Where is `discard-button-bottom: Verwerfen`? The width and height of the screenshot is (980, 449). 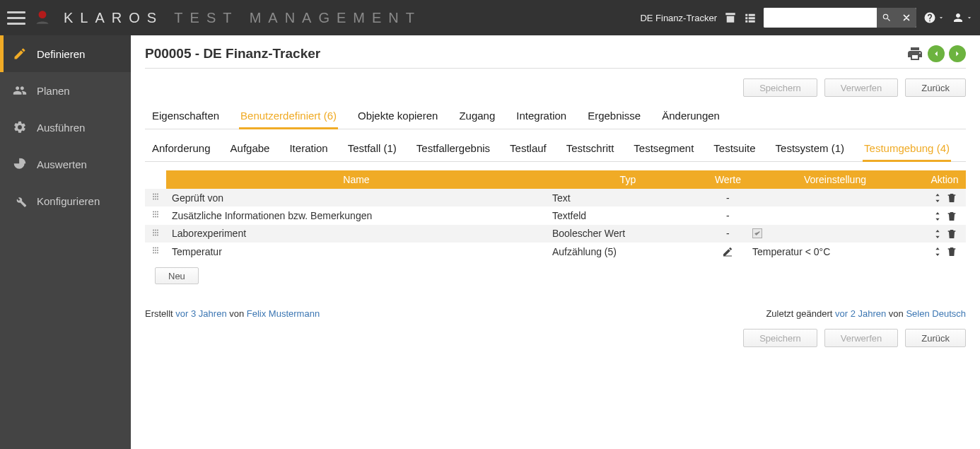 discard-button-bottom: Verwerfen is located at coordinates (861, 338).